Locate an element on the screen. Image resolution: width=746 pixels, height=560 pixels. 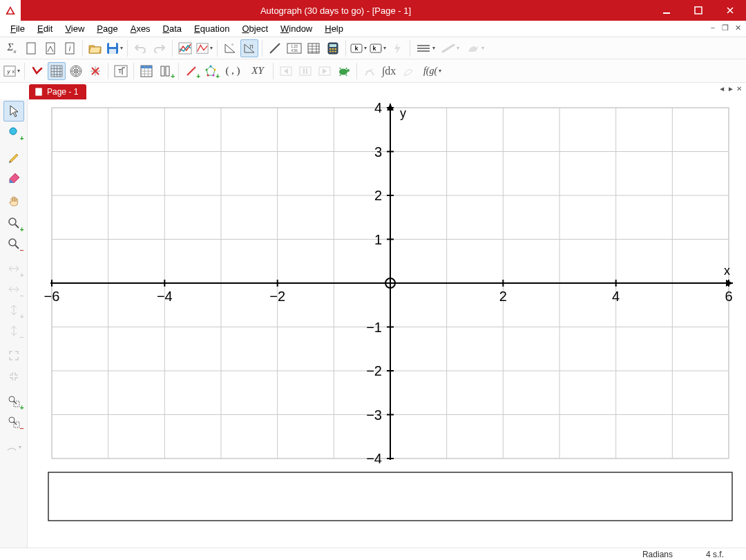
menu-page: Page is located at coordinates (107, 29).